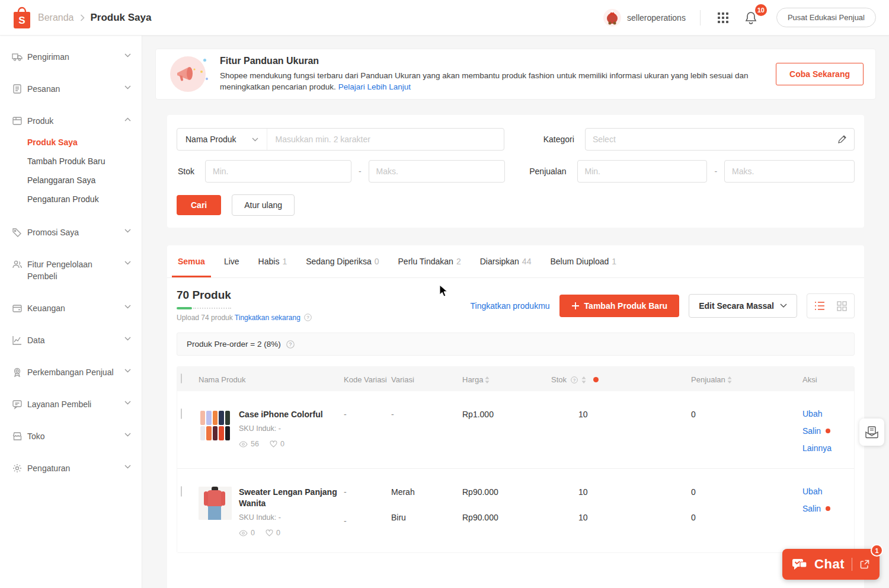 This screenshot has width=889, height=588. What do you see at coordinates (554, 139) in the screenshot?
I see `kategori-label: Kategori` at bounding box center [554, 139].